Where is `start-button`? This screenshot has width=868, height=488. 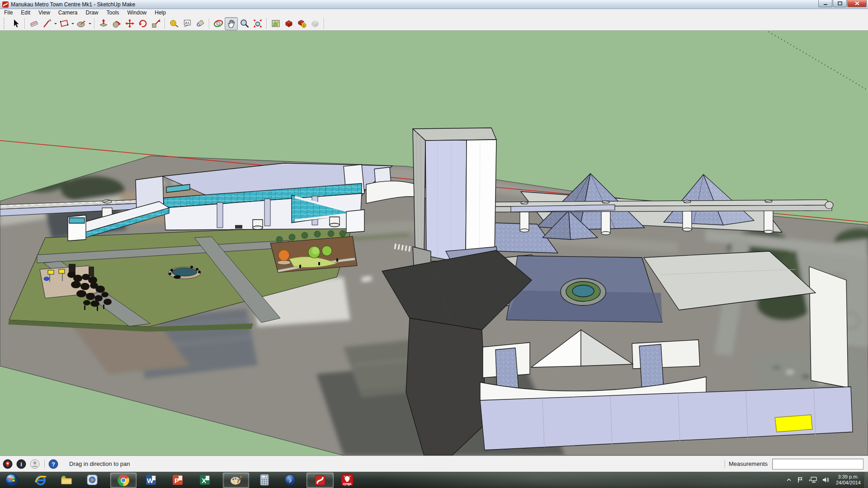
start-button is located at coordinates (12, 480).